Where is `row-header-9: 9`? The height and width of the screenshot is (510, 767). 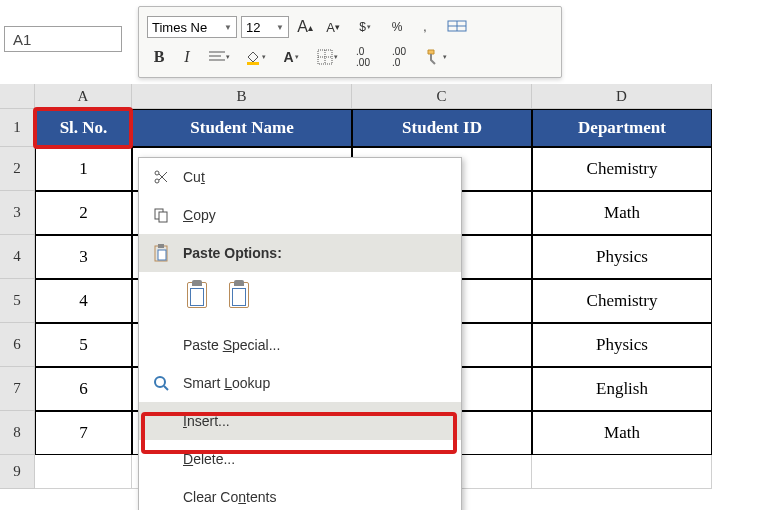
row-header-9: 9 is located at coordinates (18, 472).